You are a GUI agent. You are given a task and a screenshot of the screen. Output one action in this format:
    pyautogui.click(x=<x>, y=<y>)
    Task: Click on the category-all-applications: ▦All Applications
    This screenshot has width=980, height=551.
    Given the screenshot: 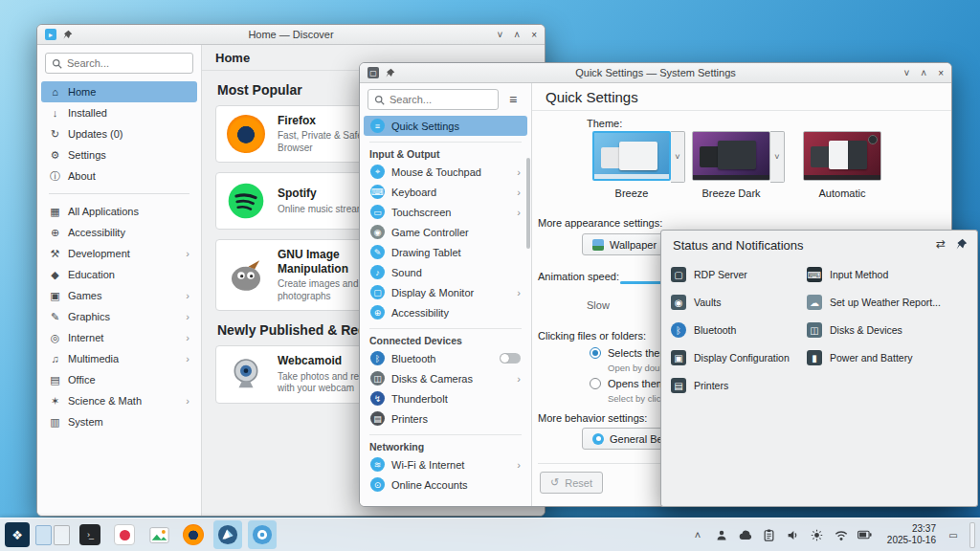 What is the action you would take?
    pyautogui.click(x=119, y=211)
    